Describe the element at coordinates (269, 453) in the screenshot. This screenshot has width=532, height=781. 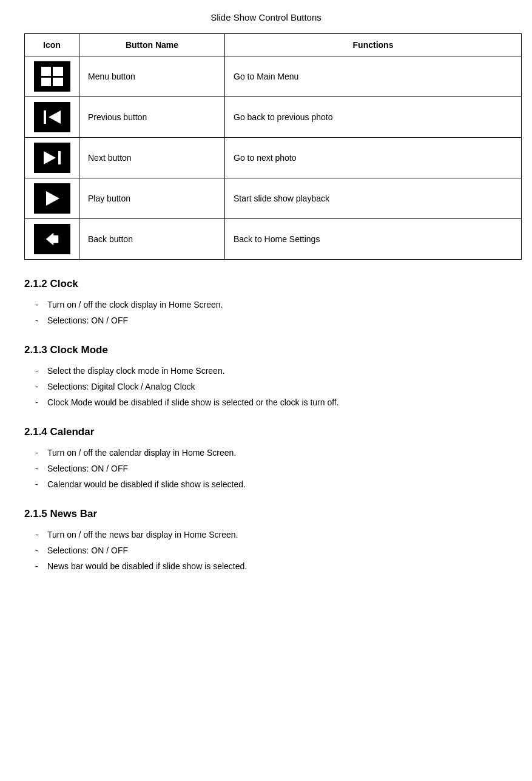
I see `bullet-item: -Turn on / off the calendar display in H…` at that location.